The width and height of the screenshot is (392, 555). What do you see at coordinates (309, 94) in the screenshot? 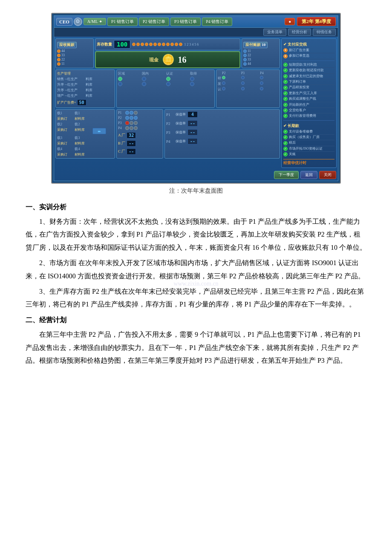
I see `right-update-prod: ✓ 更新生产/完工入库` at bounding box center [309, 94].